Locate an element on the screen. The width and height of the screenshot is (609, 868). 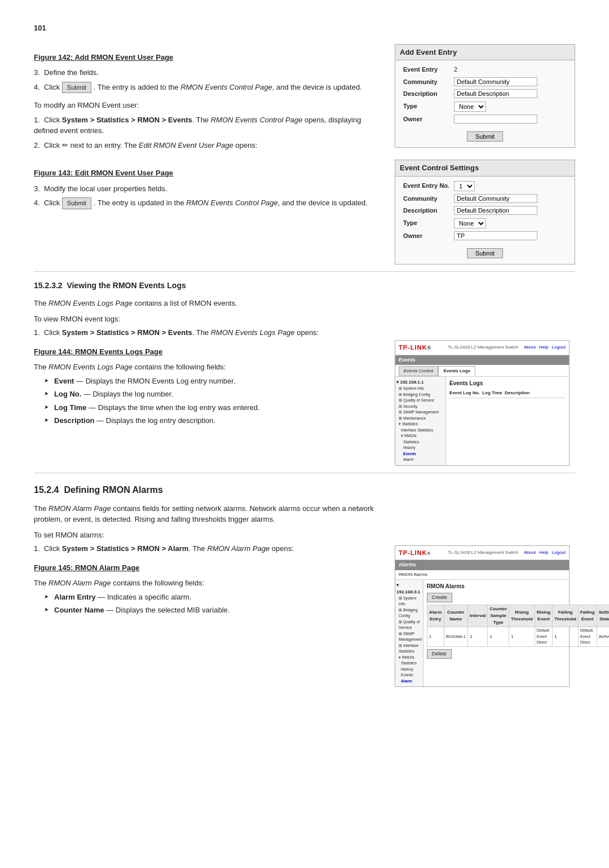
edit-step4: 4. Click is located at coordinates (48, 203).